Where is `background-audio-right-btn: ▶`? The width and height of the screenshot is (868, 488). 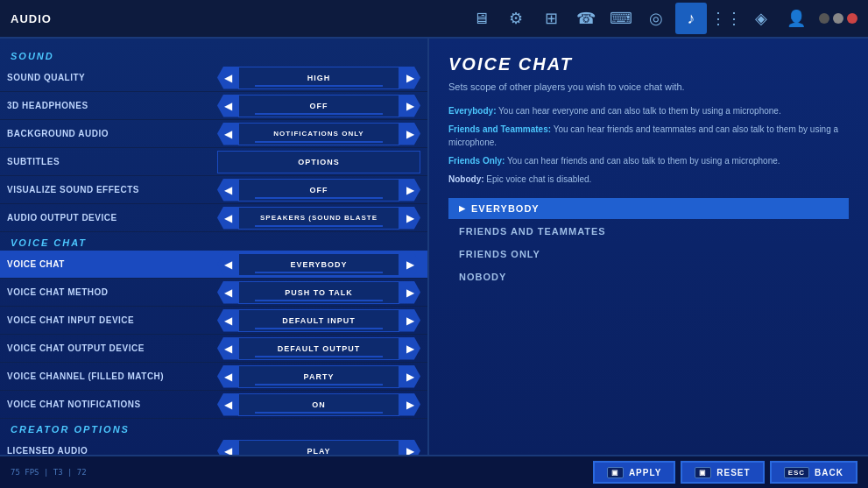 background-audio-right-btn: ▶ is located at coordinates (410, 134).